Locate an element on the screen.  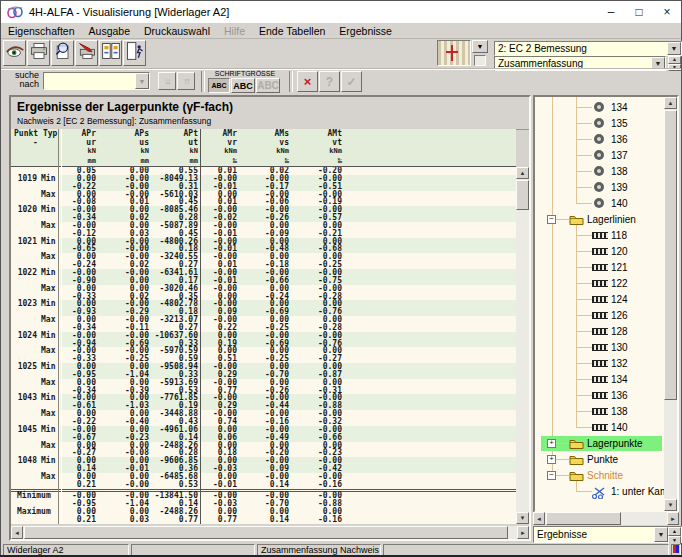
row-label is located at coordinates (36, 152).